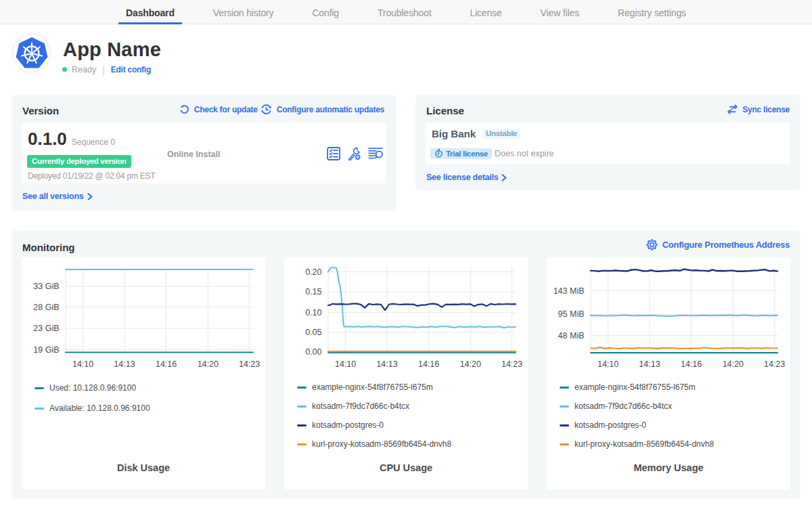 This screenshot has height=505, width=812. What do you see at coordinates (569, 291) in the screenshot?
I see `svg-text: 143 MiB` at bounding box center [569, 291].